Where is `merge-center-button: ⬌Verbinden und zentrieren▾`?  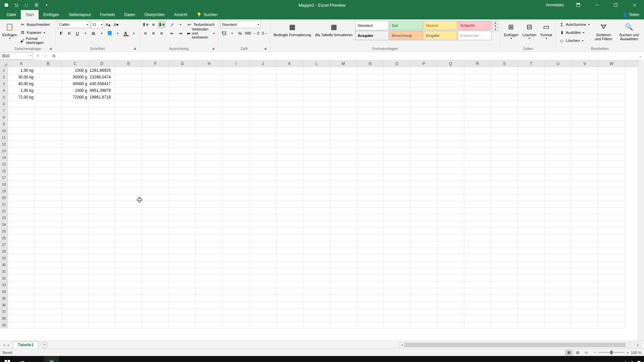
merge-center-button: ⬌Verbinden und zentrieren▾ is located at coordinates (201, 33).